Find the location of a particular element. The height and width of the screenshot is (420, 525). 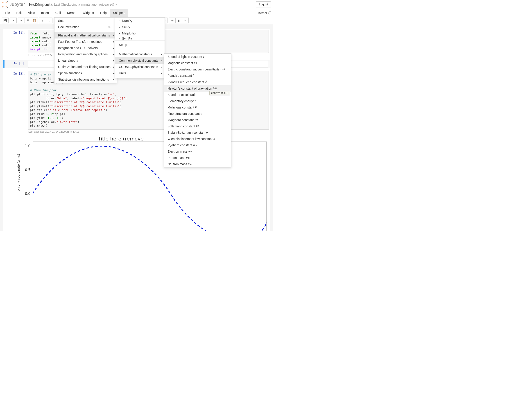

menu-edit: Edit is located at coordinates (19, 13).